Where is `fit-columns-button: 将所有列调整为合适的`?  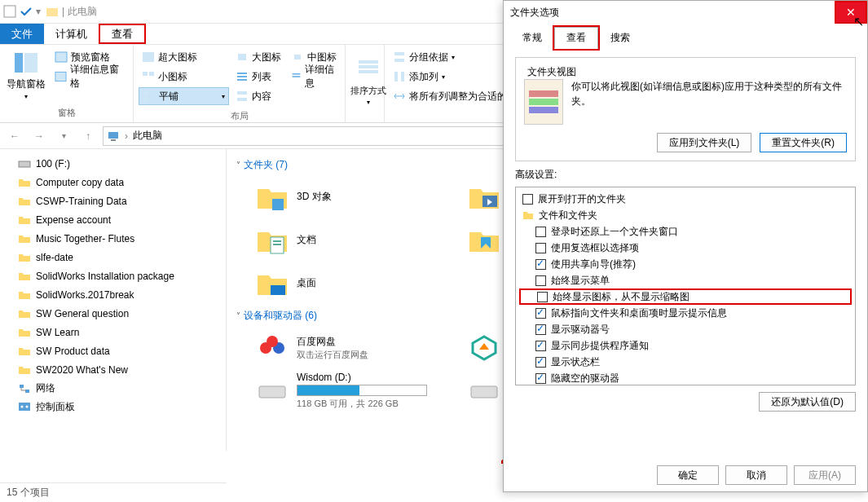
fit-columns-button: 将所有列调整为合适的 is located at coordinates (450, 96).